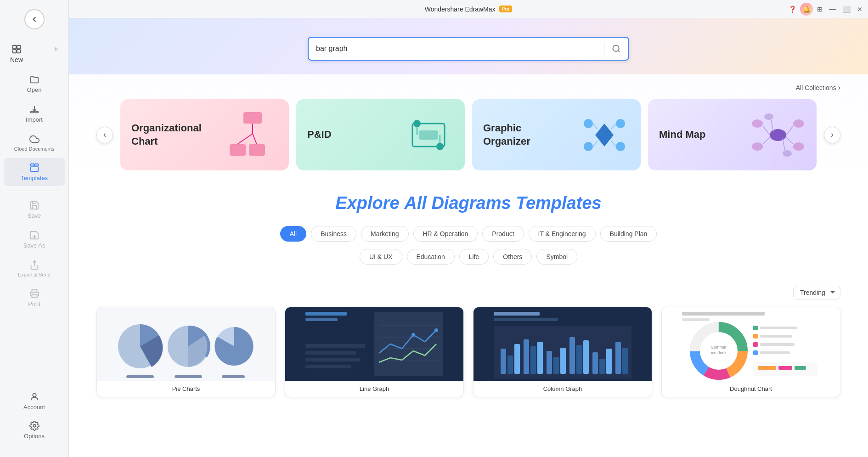 This screenshot has width=868, height=457. I want to click on sort-select: Trending Newest Popular, so click(817, 293).